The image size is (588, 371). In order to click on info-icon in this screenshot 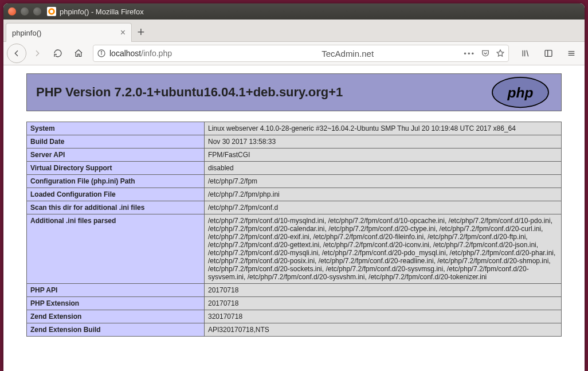, I will do `click(101, 53)`.